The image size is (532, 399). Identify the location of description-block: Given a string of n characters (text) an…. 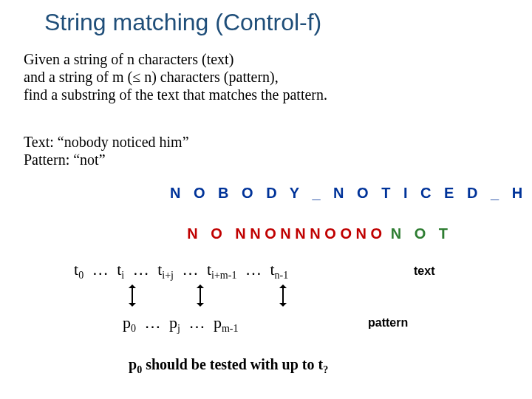
(176, 77).